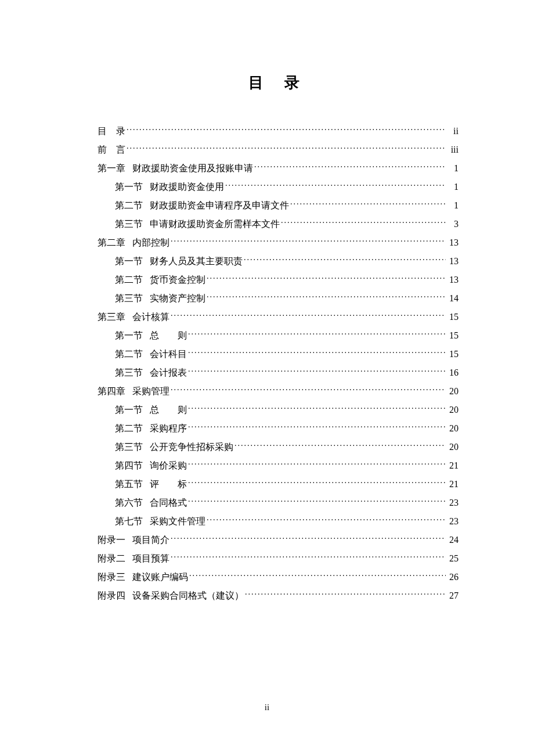  I want to click on toc-entry-text: 财政援助资金使用, so click(183, 187).